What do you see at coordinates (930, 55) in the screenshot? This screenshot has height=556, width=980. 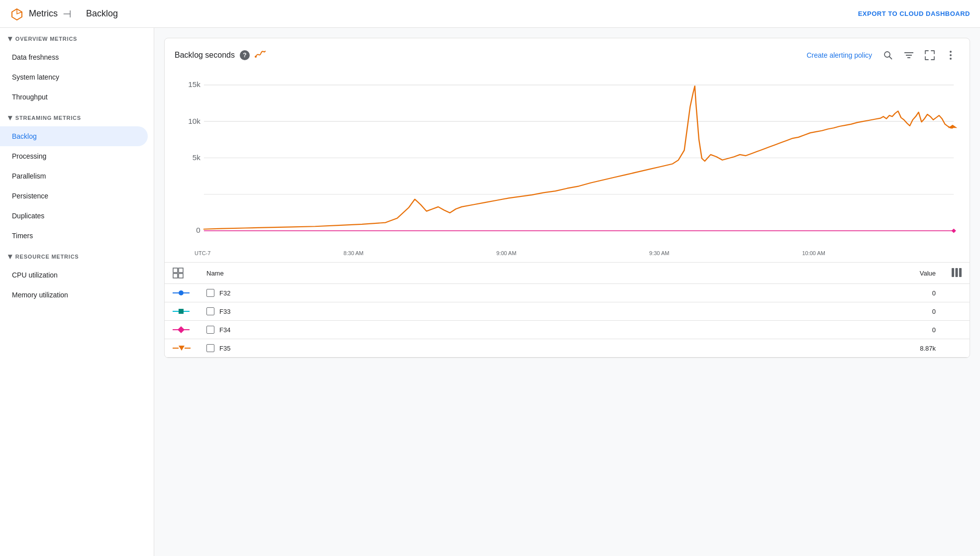 I see `fullscreen-button` at bounding box center [930, 55].